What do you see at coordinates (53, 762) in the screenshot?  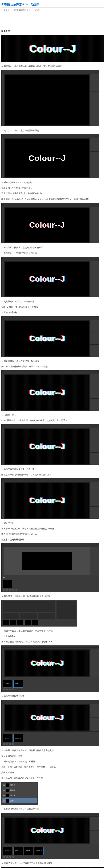 I see `final-4: 对本时间的下，可随时选，不重置` at bounding box center [53, 762].